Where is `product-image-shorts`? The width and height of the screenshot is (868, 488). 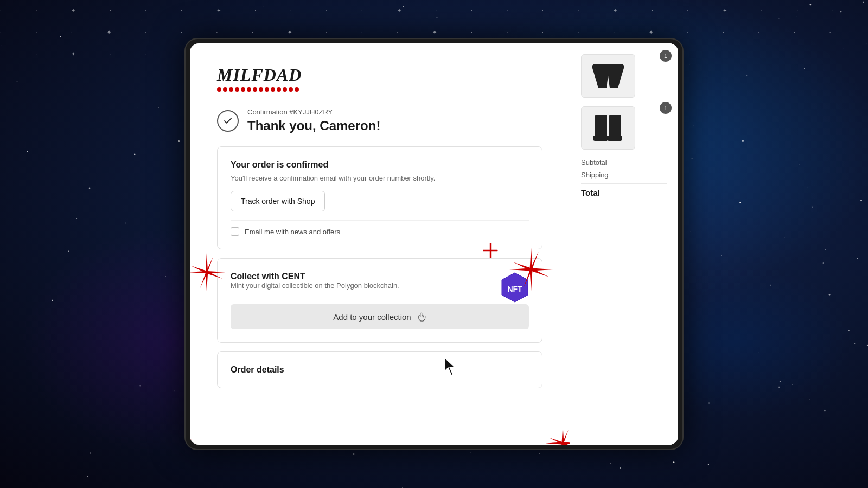
product-image-shorts is located at coordinates (608, 76).